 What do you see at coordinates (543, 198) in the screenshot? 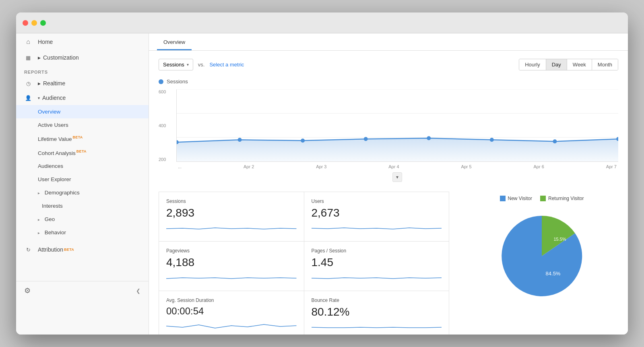
I see `returning-visitor-legend-color` at bounding box center [543, 198].